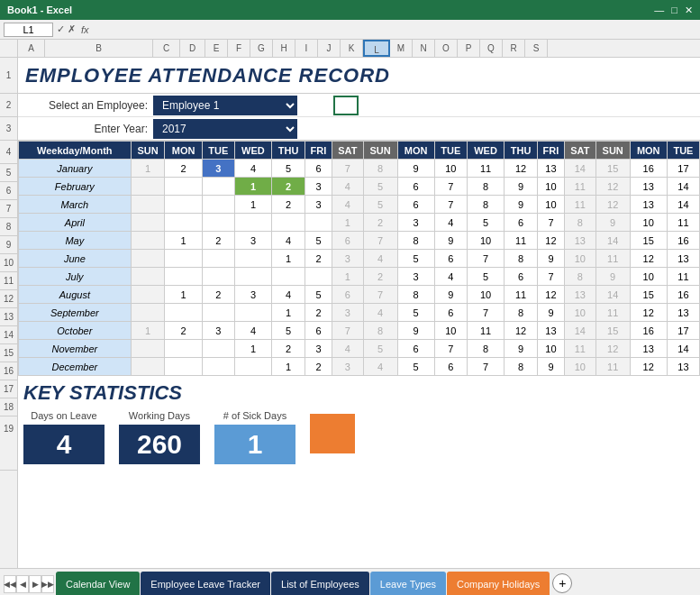 Image resolution: width=700 pixels, height=595 pixels. What do you see at coordinates (346, 105) in the screenshot?
I see `selected-cell-indicator` at bounding box center [346, 105].